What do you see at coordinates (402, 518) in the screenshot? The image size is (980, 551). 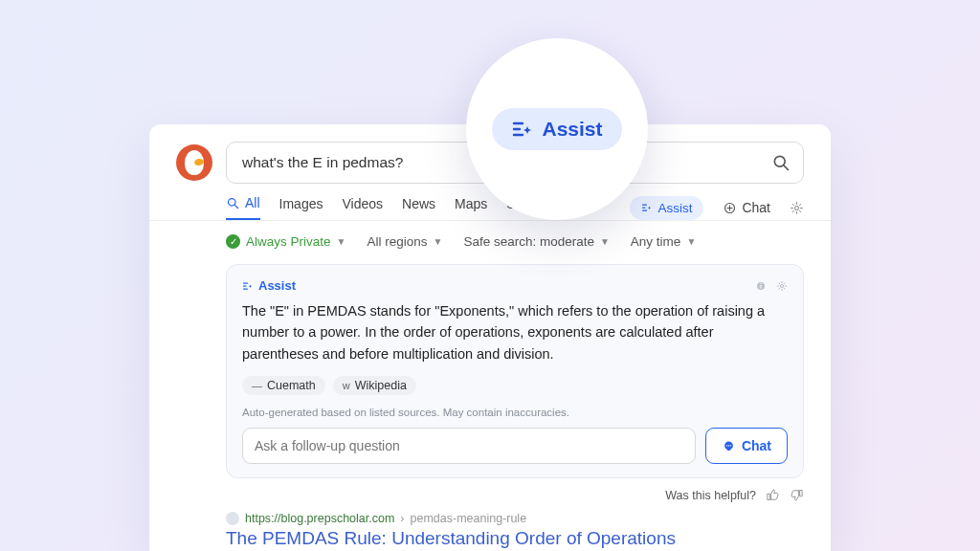 I see `breadcrumb-sep: ›` at bounding box center [402, 518].